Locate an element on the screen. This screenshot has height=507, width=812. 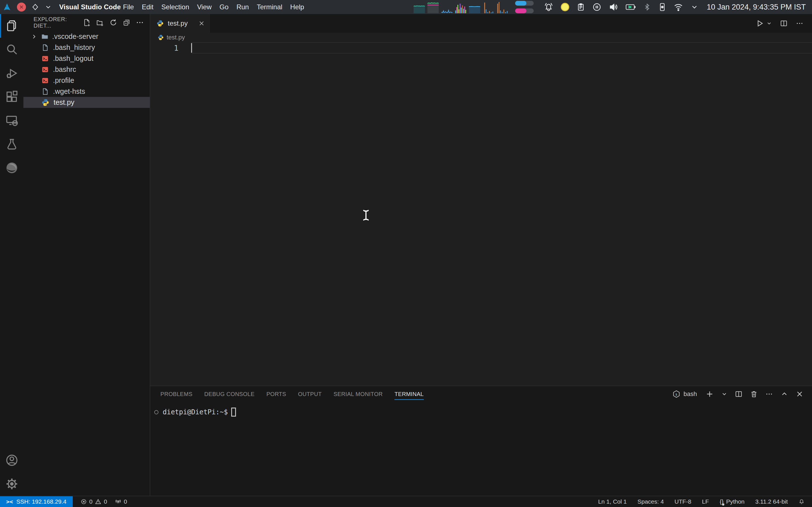
terminal-block-cursor is located at coordinates (234, 412).